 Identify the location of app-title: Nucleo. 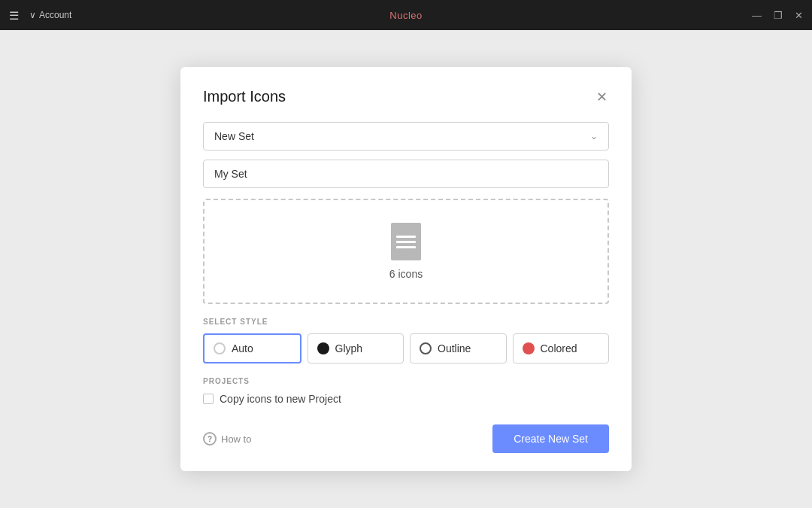
(406, 15).